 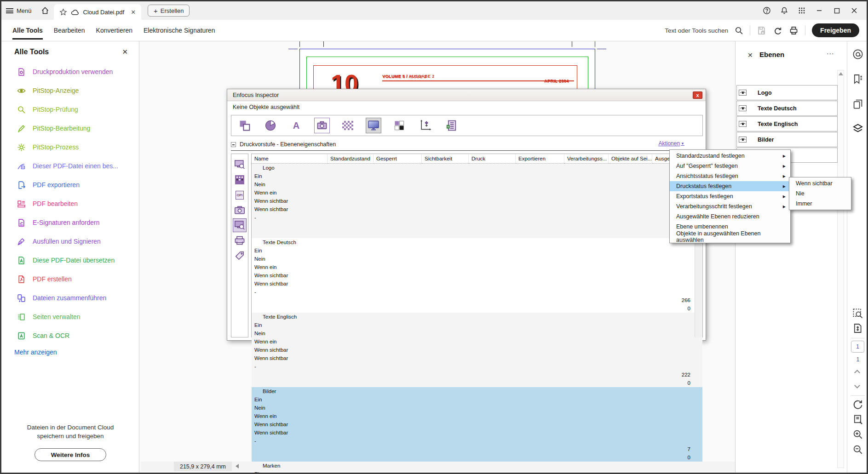 I want to click on sidebar-item-pitstop-bearbeitung: PitStop-Bearbeitung, so click(x=70, y=128).